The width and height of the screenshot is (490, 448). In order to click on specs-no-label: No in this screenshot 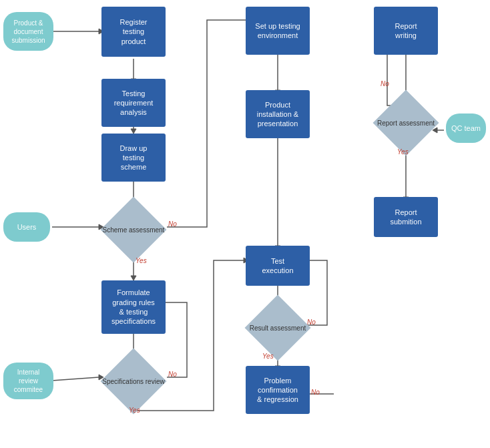, I will do `click(172, 374)`.